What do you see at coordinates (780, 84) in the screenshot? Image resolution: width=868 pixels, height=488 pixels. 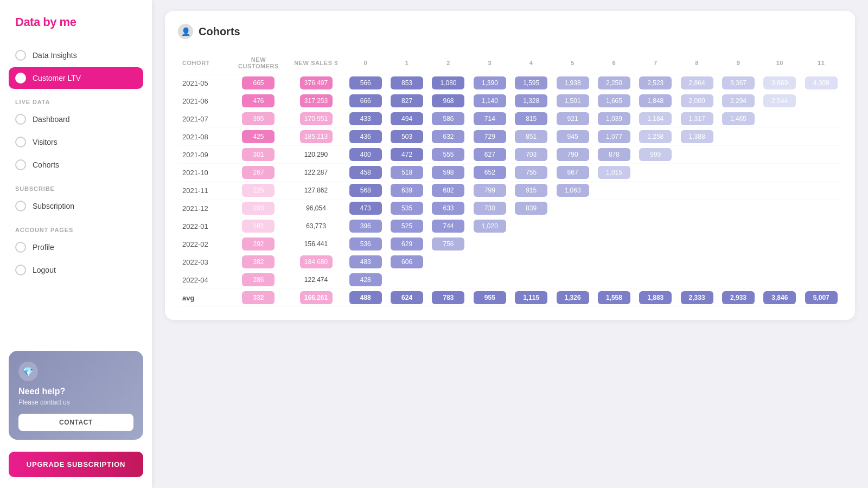 I see `cell-period-10: 3,869` at bounding box center [780, 84].